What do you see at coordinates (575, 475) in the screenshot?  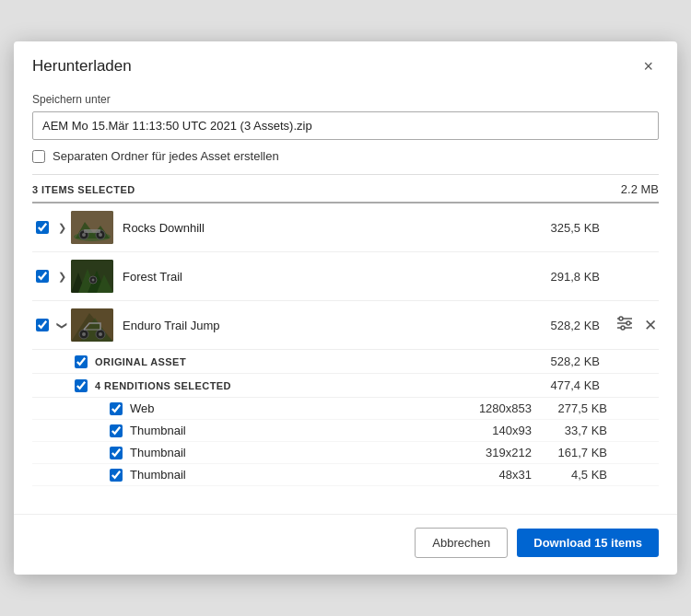 I see `rendition-3-size: 4,5 KB` at bounding box center [575, 475].